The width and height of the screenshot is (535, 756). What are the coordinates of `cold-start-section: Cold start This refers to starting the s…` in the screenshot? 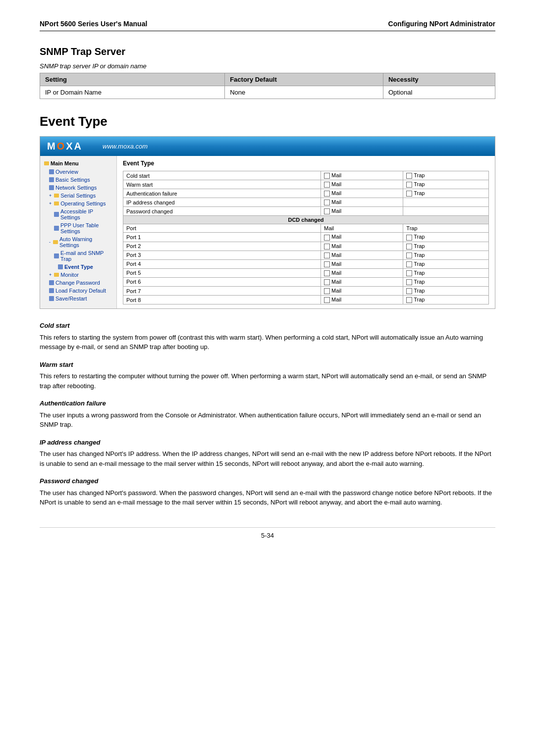 It's located at (268, 337).